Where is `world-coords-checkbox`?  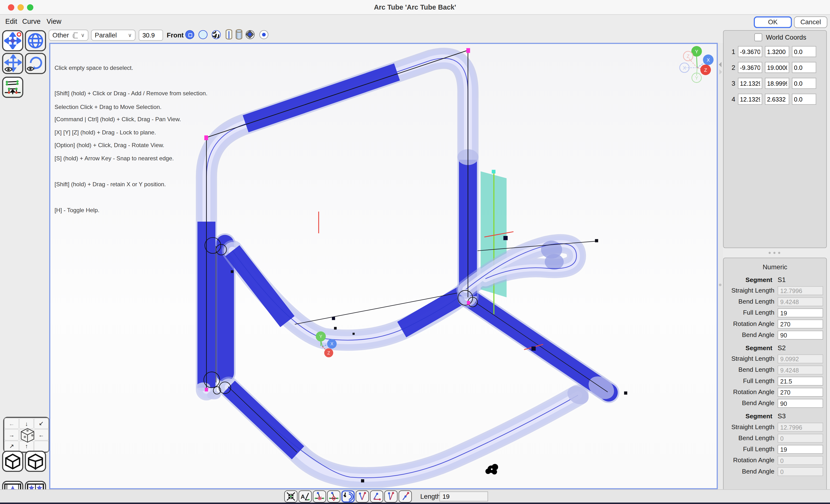 world-coords-checkbox is located at coordinates (758, 37).